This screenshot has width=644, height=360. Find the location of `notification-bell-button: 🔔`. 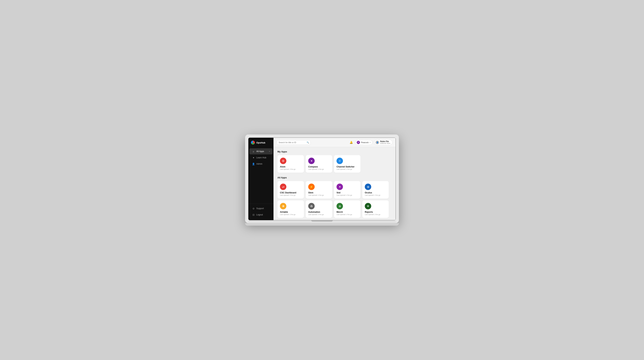

notification-bell-button: 🔔 is located at coordinates (351, 142).